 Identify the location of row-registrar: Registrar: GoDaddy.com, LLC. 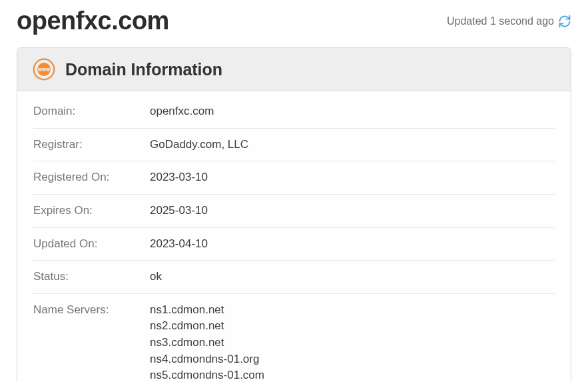
(294, 145).